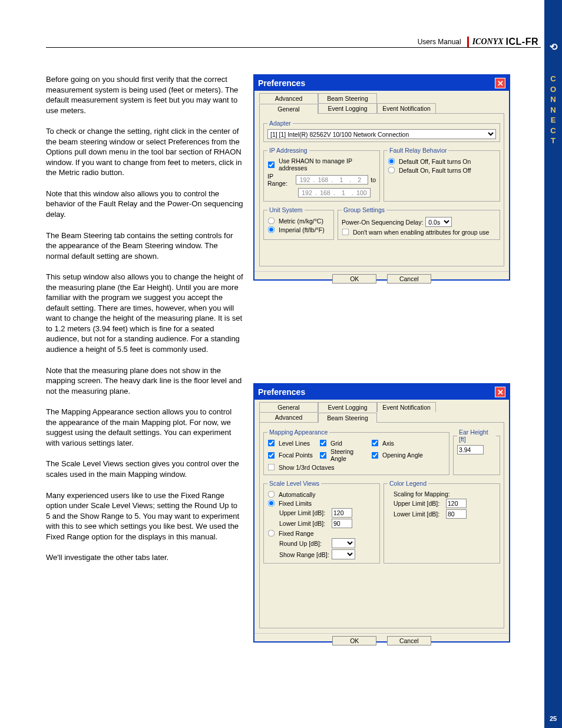 This screenshot has width=562, height=728. Describe the element at coordinates (272, 443) in the screenshot. I see `level-lines-checkbox` at that location.